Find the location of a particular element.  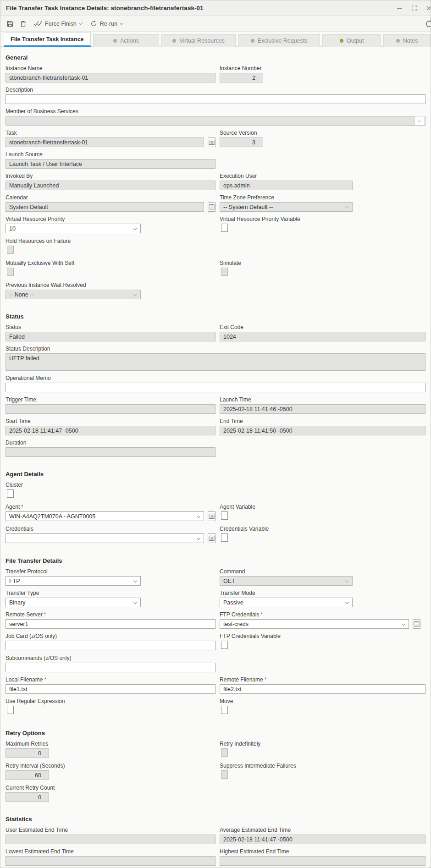

move-label: Move is located at coordinates (227, 701).